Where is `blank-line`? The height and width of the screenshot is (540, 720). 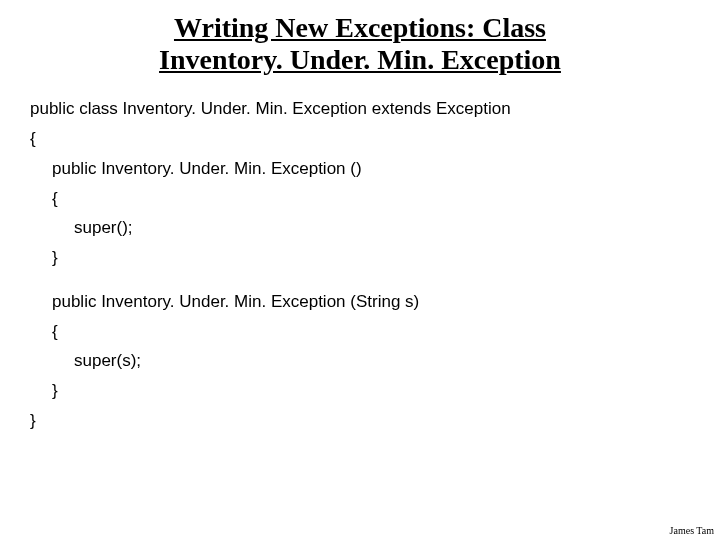
blank-line is located at coordinates (360, 280).